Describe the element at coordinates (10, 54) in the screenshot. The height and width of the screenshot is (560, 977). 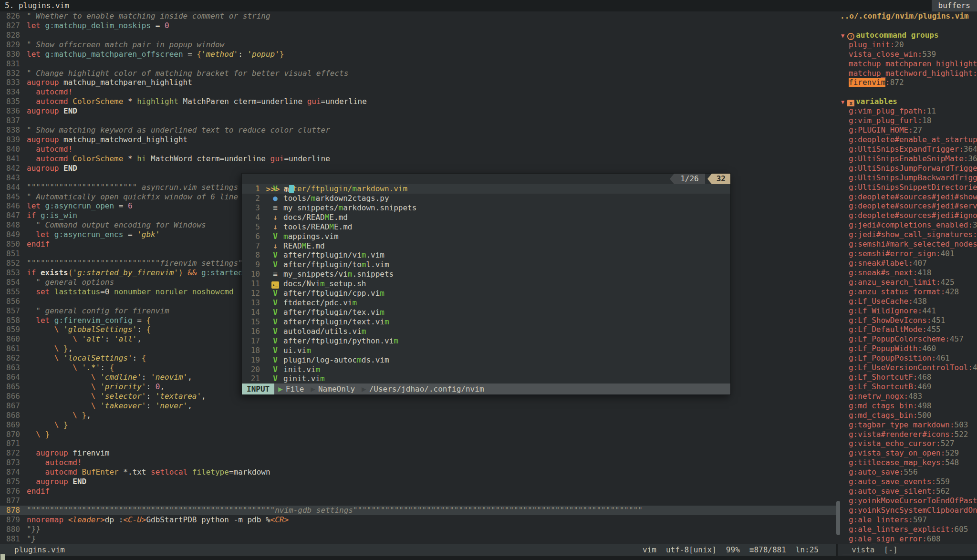
I see `line-number: 830` at that location.